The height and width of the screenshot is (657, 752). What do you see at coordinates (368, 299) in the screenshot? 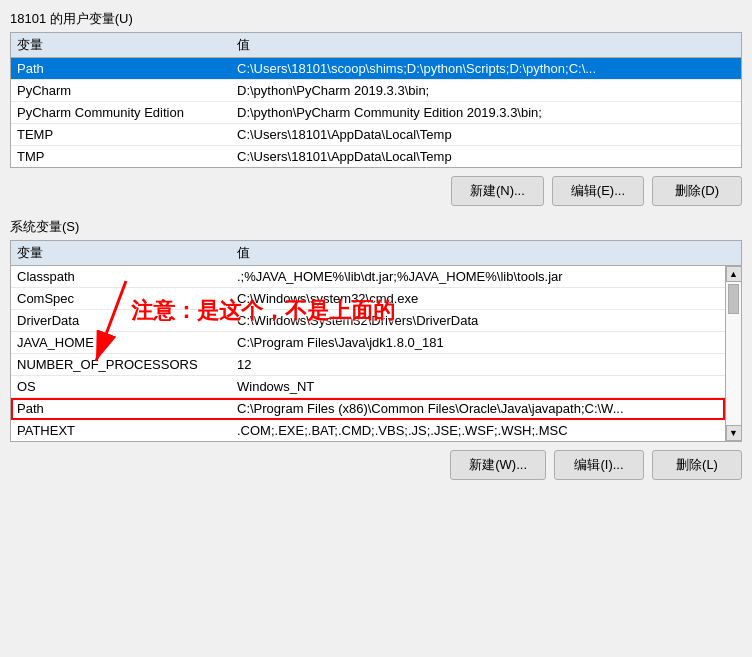
I see `system-table-row: ComSpecC:\Windows\system32\cmd.exe` at bounding box center [368, 299].